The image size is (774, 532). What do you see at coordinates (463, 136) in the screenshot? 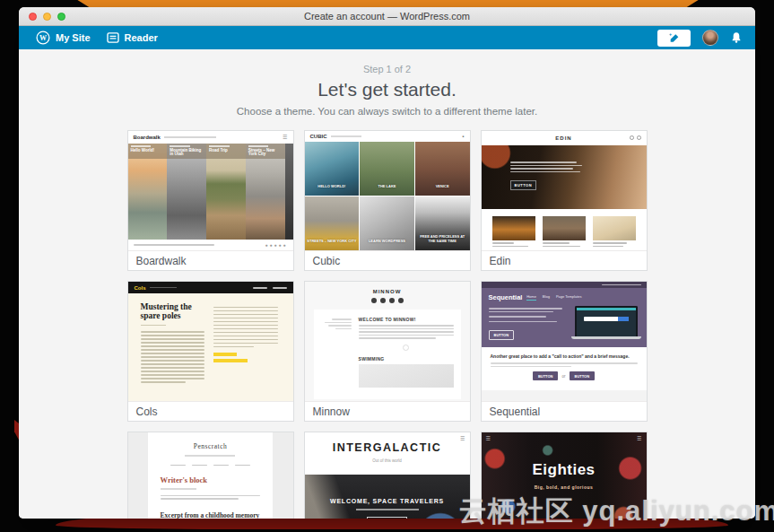
I see `menu-icon: ▪` at bounding box center [463, 136].